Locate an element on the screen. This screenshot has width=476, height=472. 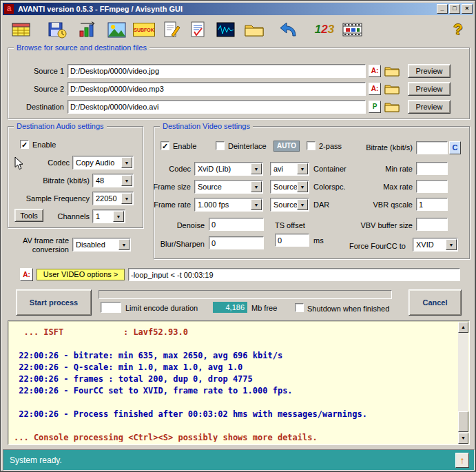
script-check-icon is located at coordinates (198, 30).